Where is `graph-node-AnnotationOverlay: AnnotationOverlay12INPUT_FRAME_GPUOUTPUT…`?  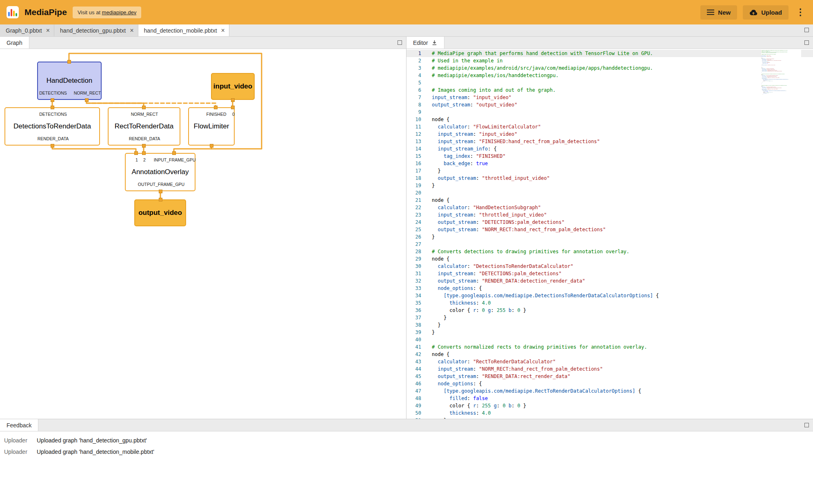
graph-node-AnnotationOverlay: AnnotationOverlay12INPUT_FRAME_GPUOUTPUT… is located at coordinates (160, 172).